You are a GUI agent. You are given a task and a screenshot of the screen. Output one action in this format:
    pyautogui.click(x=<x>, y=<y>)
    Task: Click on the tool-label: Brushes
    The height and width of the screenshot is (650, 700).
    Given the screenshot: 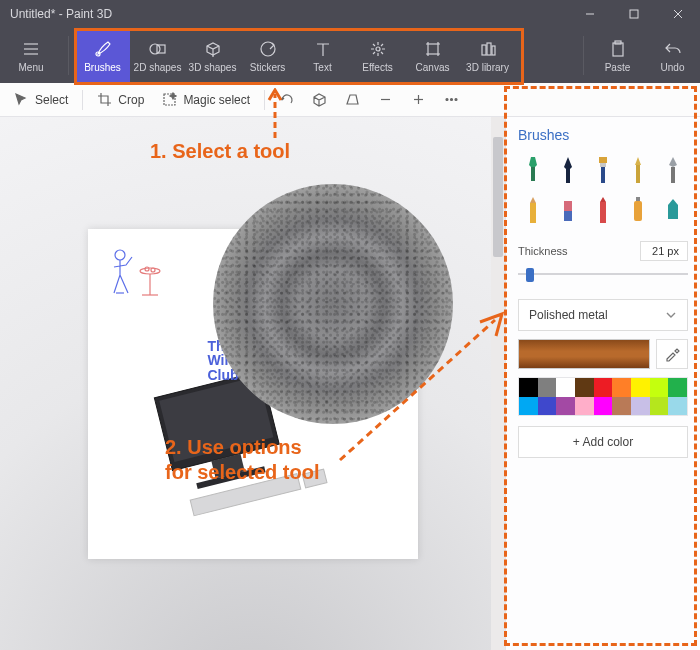 What is the action you would take?
    pyautogui.click(x=102, y=68)
    